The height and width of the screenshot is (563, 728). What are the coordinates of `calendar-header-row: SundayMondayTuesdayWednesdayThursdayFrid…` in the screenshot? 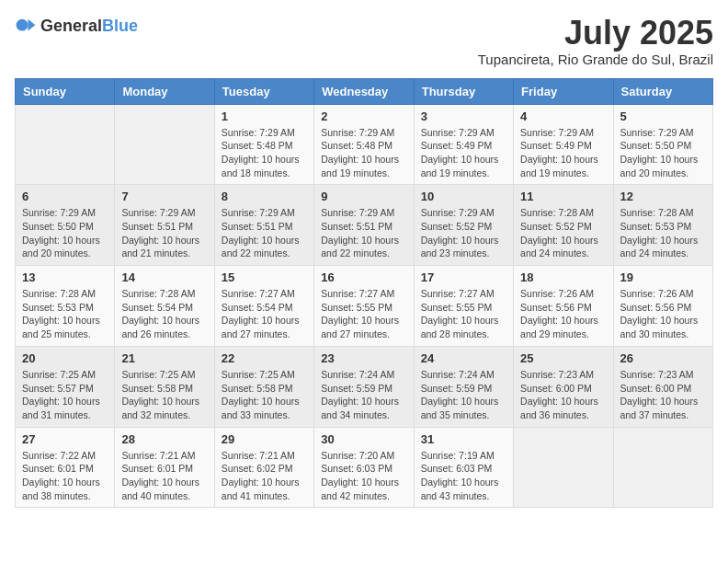 It's located at (364, 91).